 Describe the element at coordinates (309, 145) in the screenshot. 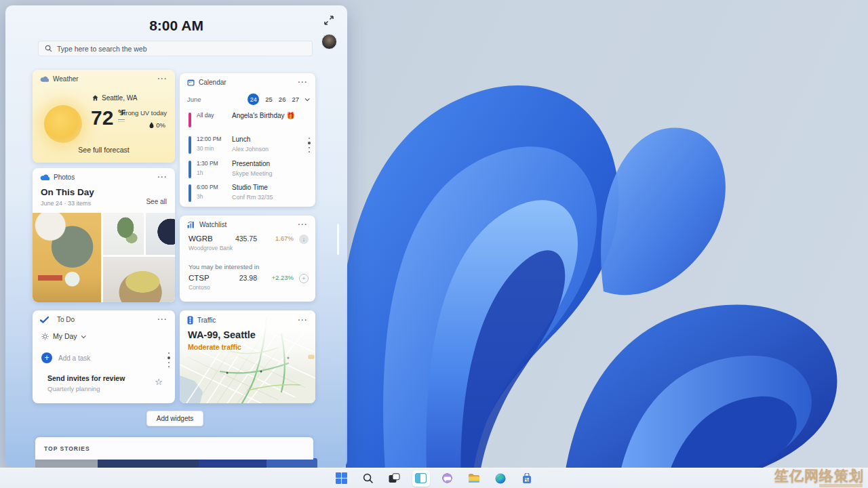

I see `calendar-scroll-indicator` at that location.